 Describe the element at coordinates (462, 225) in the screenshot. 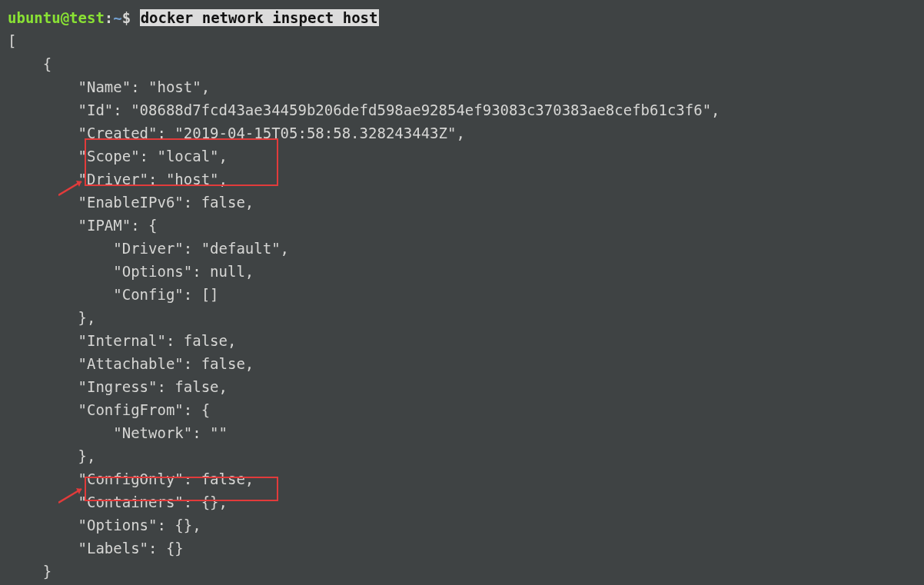

I see `output-line: "IPAM": {` at that location.